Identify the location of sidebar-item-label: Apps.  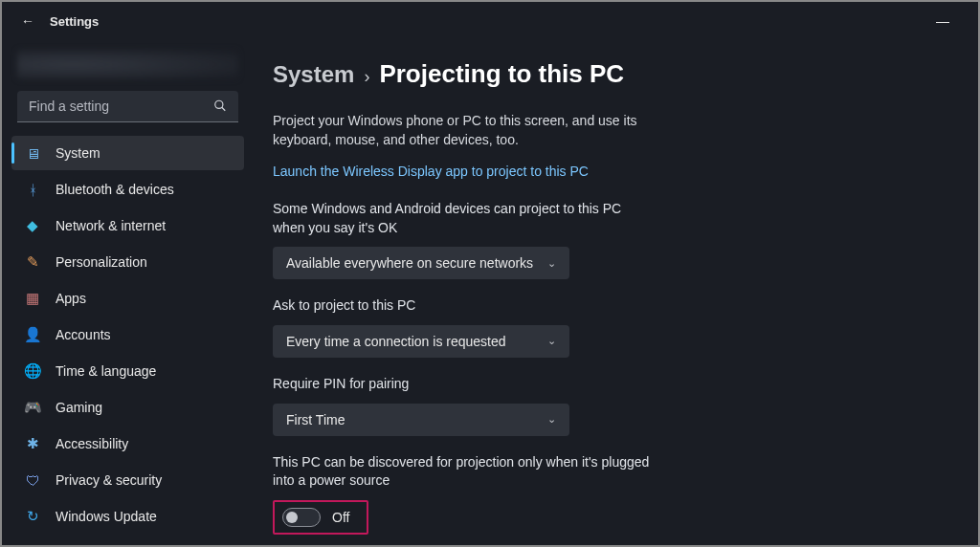
(71, 298).